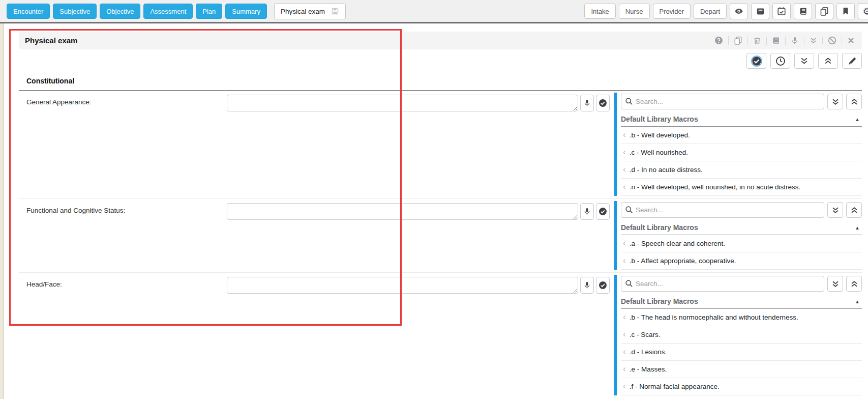 Image resolution: width=868 pixels, height=399 pixels. Describe the element at coordinates (246, 11) in the screenshot. I see `nav-button-summary: Summary` at that location.